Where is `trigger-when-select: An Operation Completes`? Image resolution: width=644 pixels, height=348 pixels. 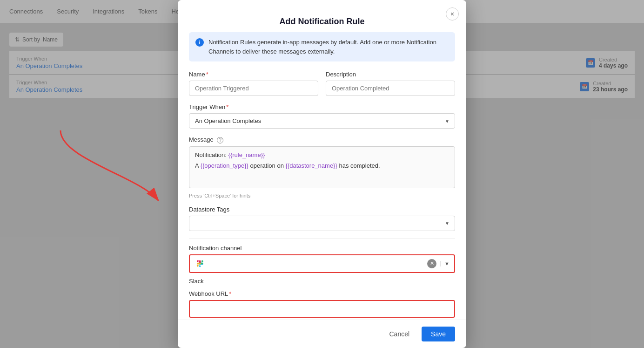
trigger-when-select: An Operation Completes is located at coordinates (322, 121).